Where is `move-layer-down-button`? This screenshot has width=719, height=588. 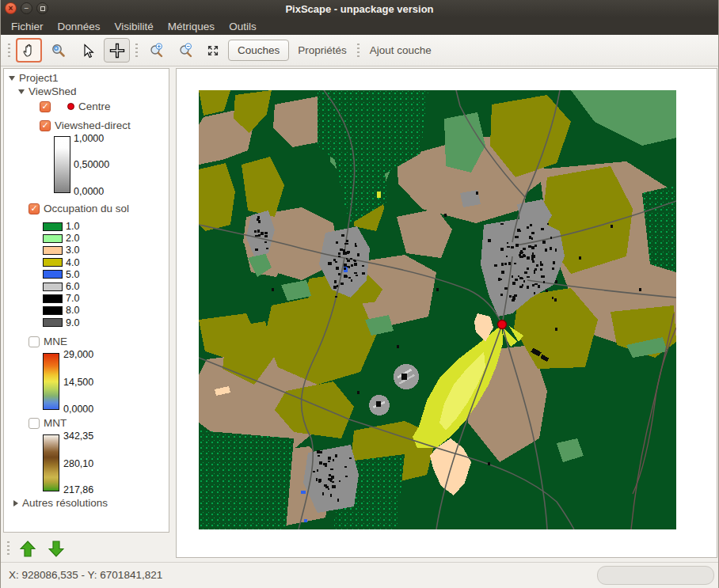 move-layer-down-button is located at coordinates (56, 548).